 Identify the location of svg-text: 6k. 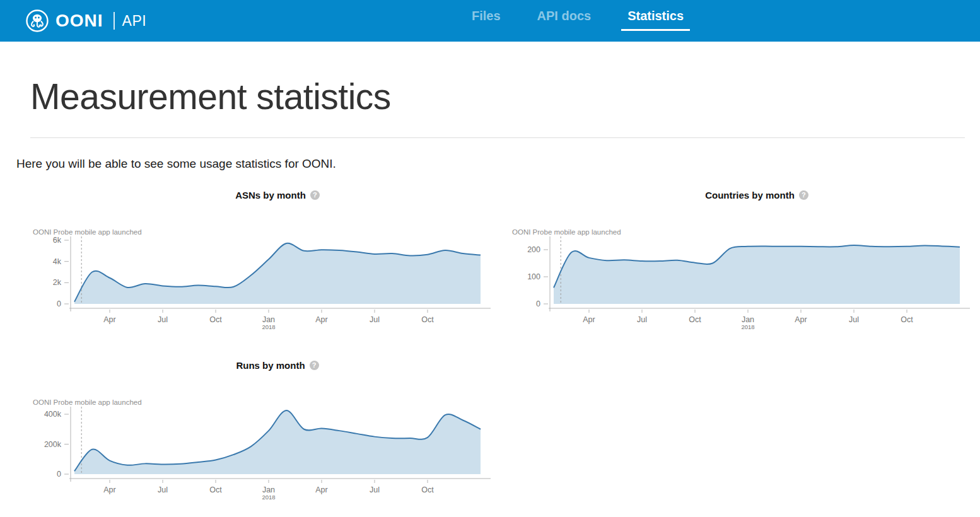
(57, 240).